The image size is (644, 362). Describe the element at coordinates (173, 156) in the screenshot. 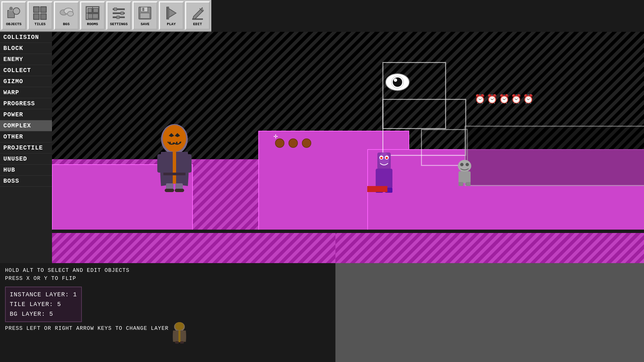

I see `character-sprite` at that location.